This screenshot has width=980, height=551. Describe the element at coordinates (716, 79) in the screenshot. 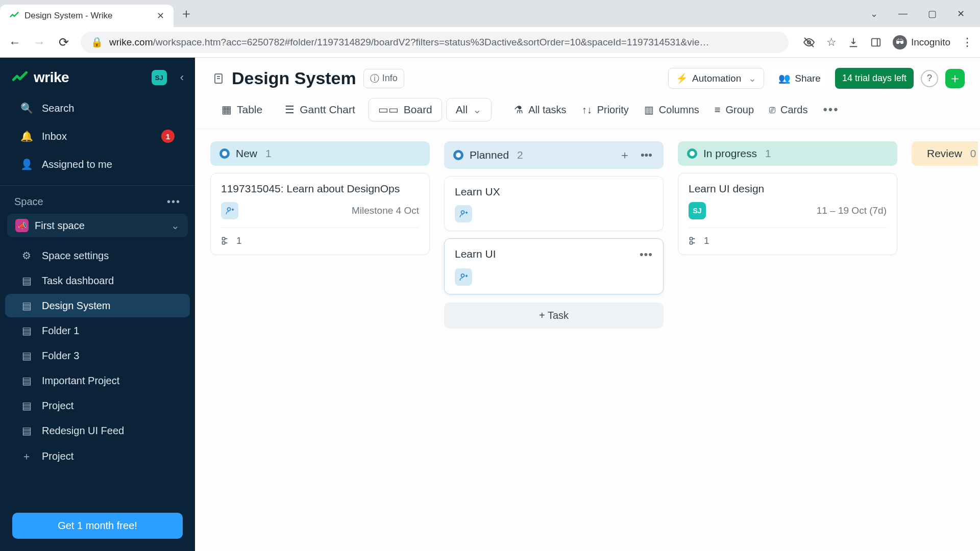

I see `automation-button: ⚡ Automation ⌄` at that location.